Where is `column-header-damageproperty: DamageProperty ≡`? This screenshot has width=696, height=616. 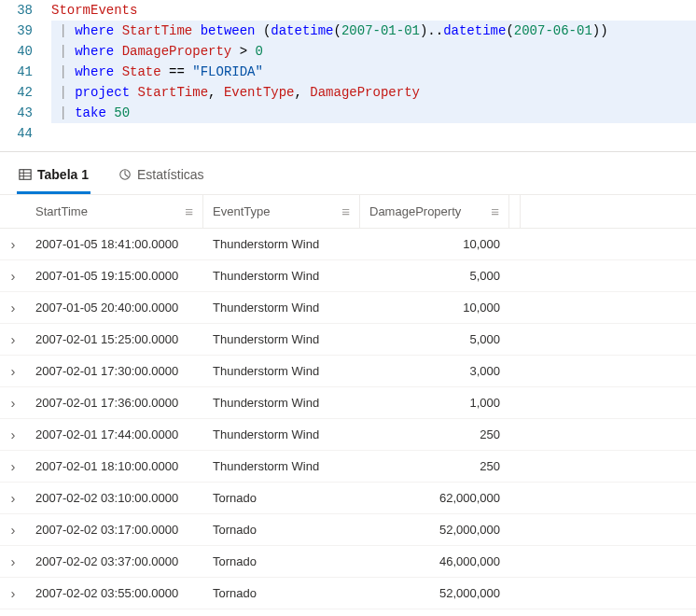
column-header-damageproperty: DamageProperty ≡ is located at coordinates (435, 211).